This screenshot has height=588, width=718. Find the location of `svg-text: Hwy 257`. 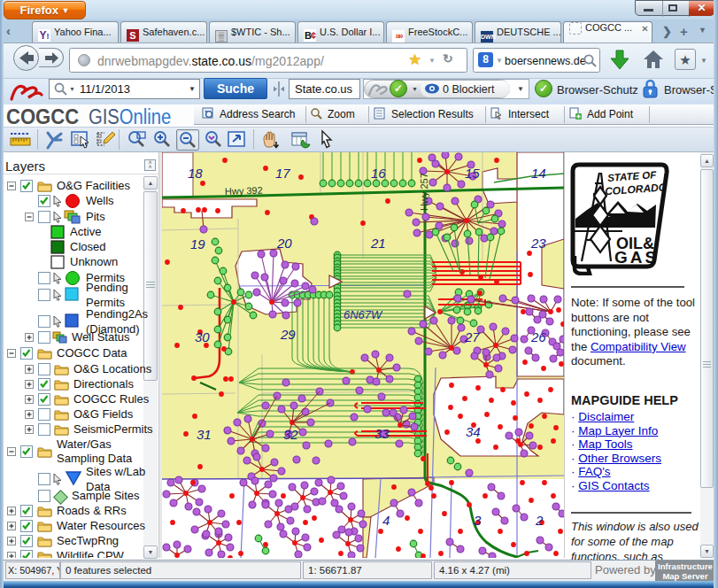

svg-text: Hwy 257 is located at coordinates (424, 191).